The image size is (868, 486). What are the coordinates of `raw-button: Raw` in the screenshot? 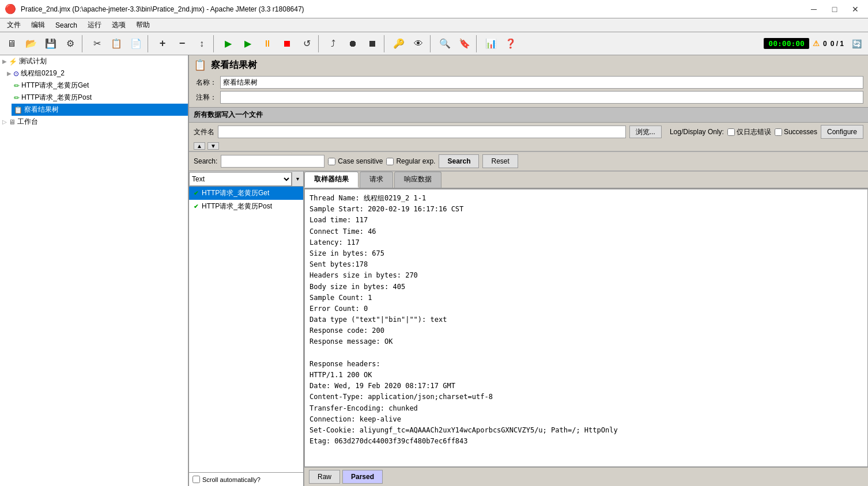 It's located at (324, 477).